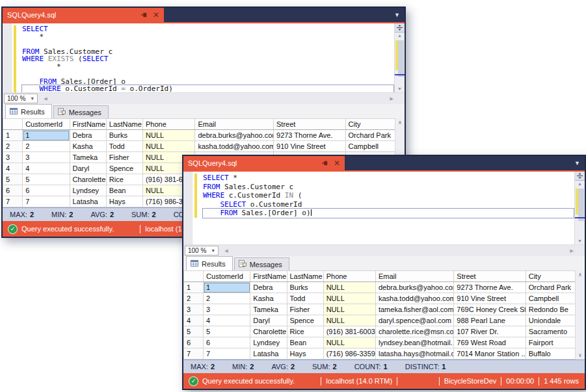  I want to click on scroll-left-icon: ◀, so click(226, 251).